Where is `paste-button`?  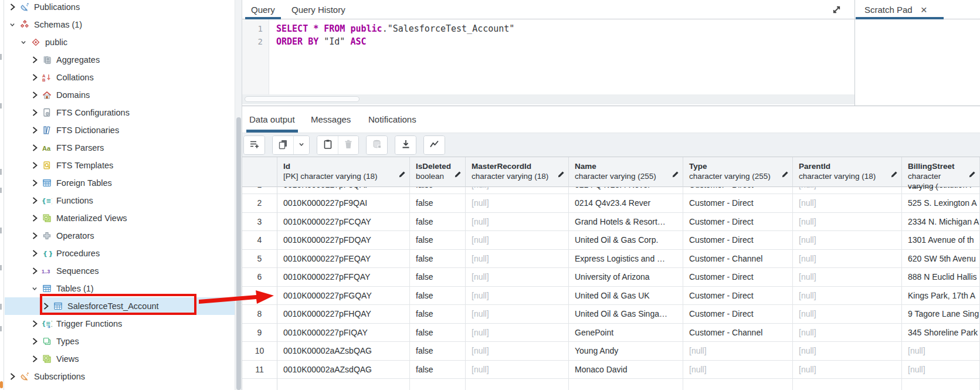
paste-button is located at coordinates (327, 145).